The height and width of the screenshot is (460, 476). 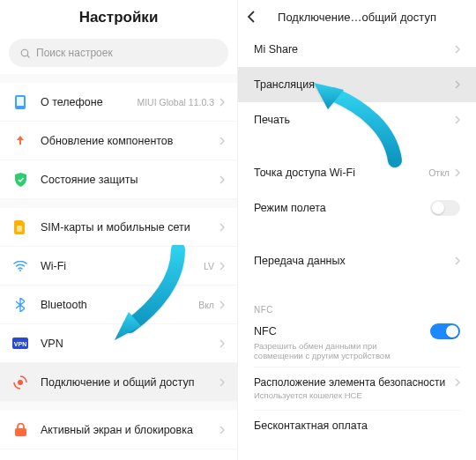 I want to click on subpage-header: Подключение…общий доступ, so click(x=357, y=16).